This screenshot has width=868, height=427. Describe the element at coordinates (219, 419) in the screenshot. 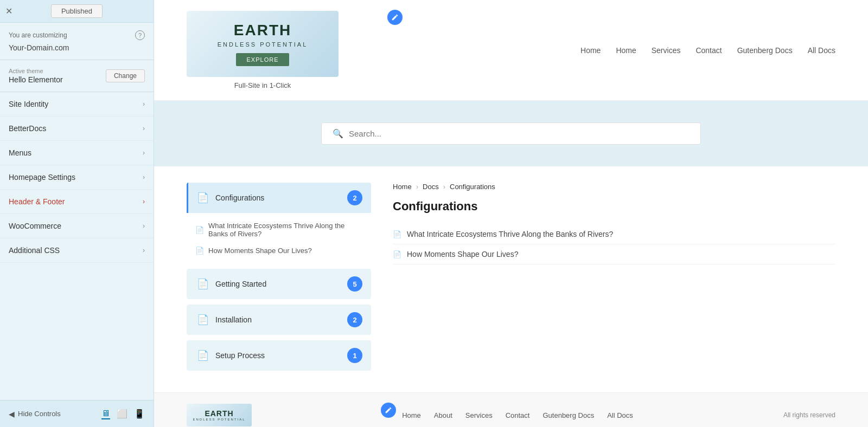

I see `footer-logo-subtitle: ENDLESS POTENTIAL` at that location.